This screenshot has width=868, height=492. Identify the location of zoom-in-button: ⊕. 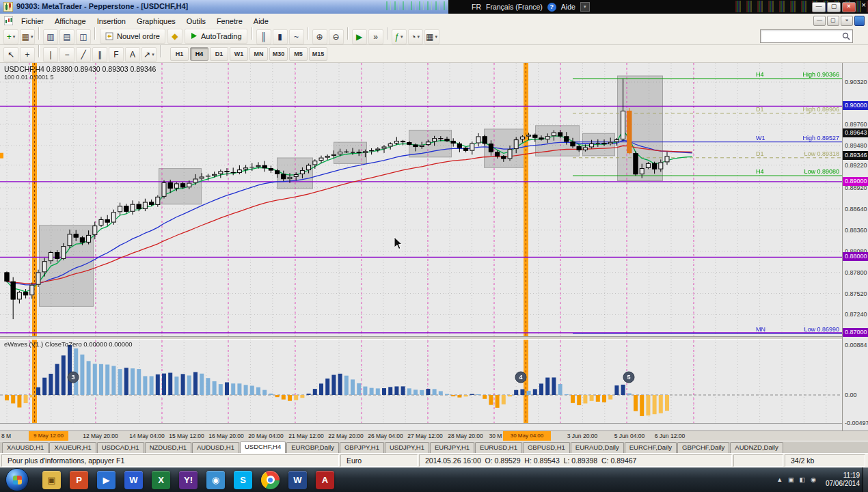
(320, 37).